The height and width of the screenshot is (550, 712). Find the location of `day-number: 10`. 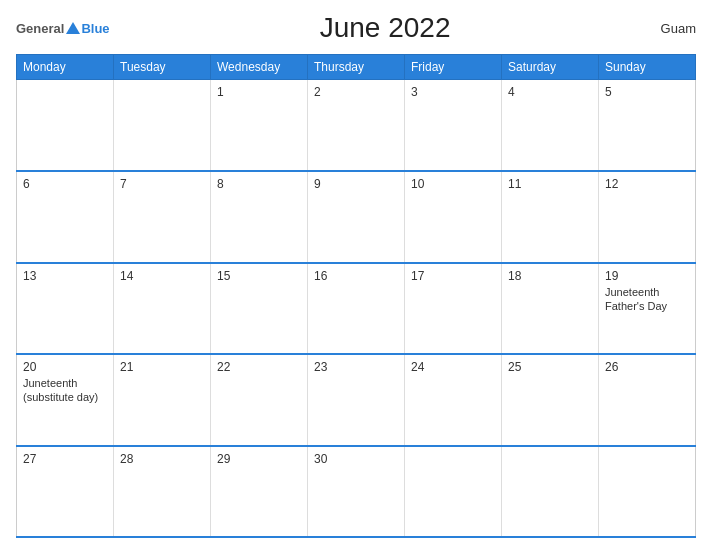

day-number: 10 is located at coordinates (453, 184).